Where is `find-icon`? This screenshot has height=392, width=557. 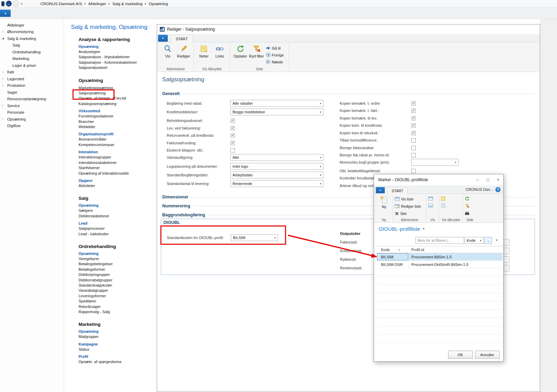 find-icon is located at coordinates (467, 214).